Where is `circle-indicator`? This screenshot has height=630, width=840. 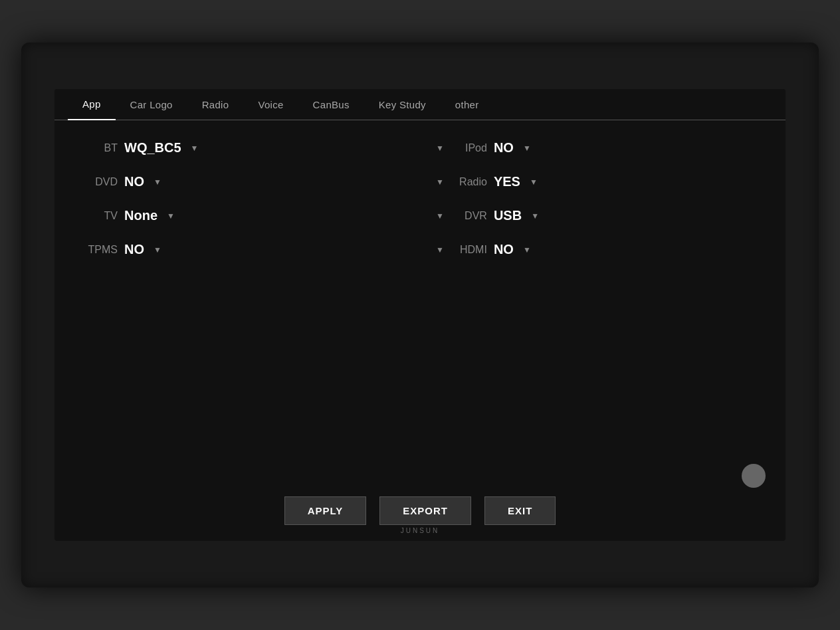 circle-indicator is located at coordinates (754, 476).